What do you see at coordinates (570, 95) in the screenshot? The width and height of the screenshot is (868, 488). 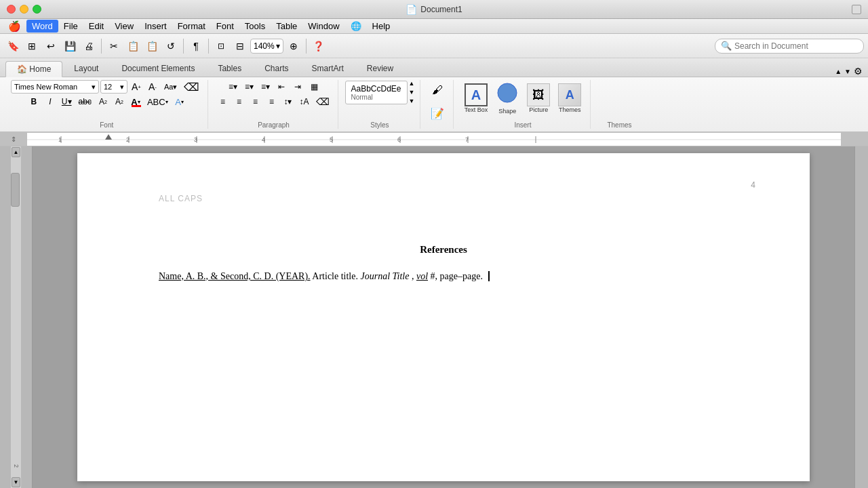 I see `themes-icon: A` at bounding box center [570, 95].